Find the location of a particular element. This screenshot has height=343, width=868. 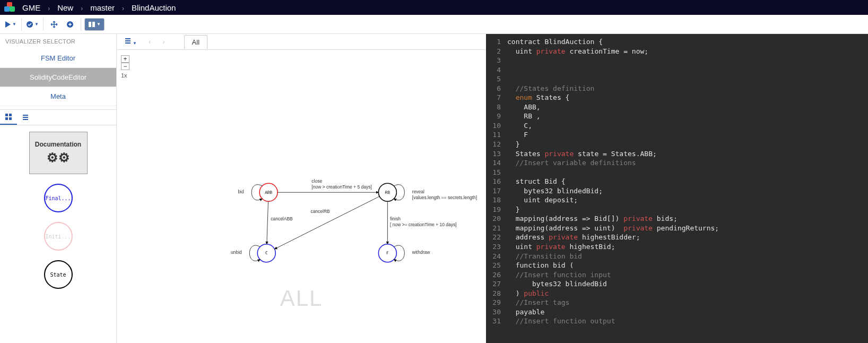

visualizer-item: FSM Editor is located at coordinates (58, 58).